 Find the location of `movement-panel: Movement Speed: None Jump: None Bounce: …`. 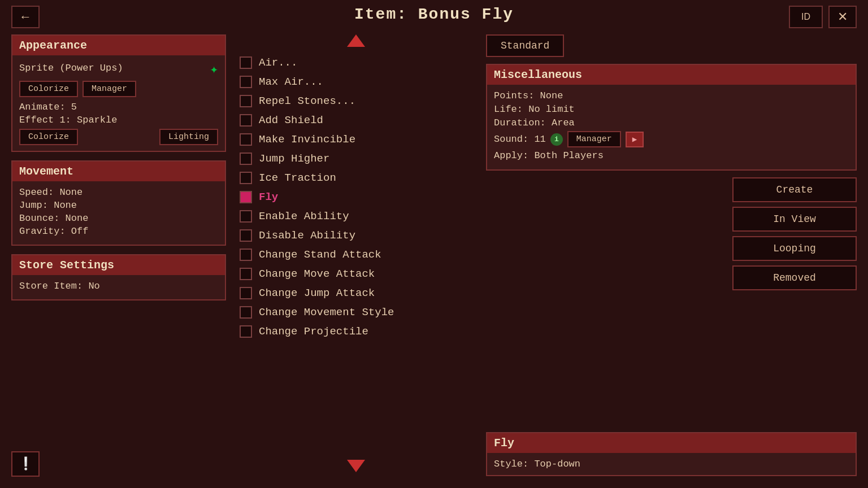

movement-panel: Movement Speed: None Jump: None Bounce: … is located at coordinates (119, 203).